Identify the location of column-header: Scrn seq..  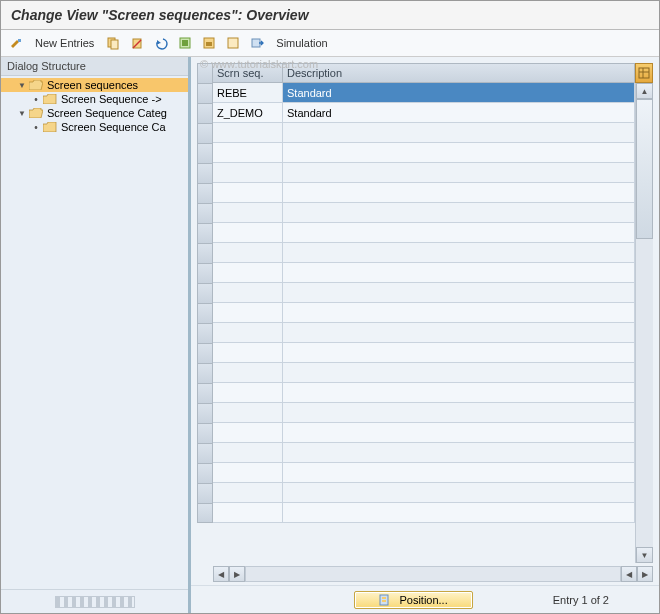
(248, 73).